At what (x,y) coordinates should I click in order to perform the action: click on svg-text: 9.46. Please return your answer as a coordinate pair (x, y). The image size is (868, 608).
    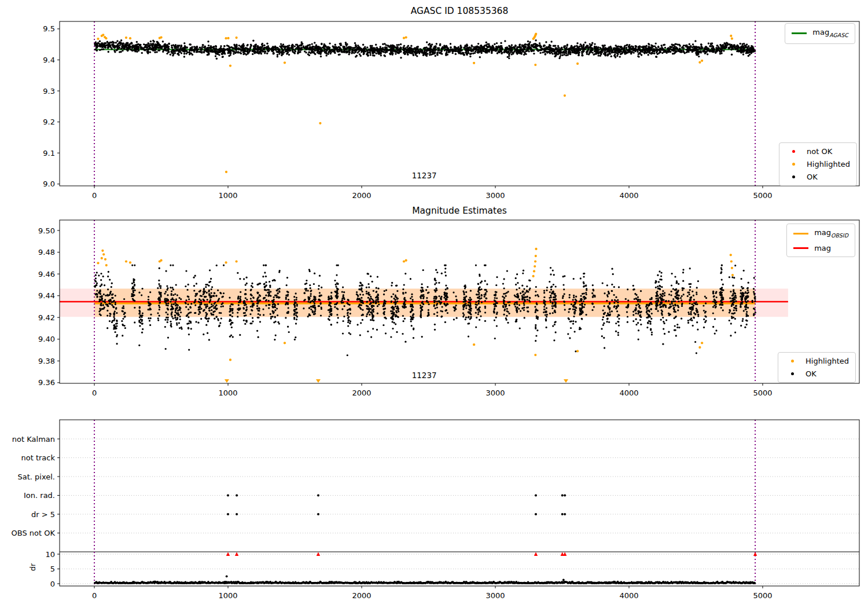
    Looking at the image, I should click on (46, 274).